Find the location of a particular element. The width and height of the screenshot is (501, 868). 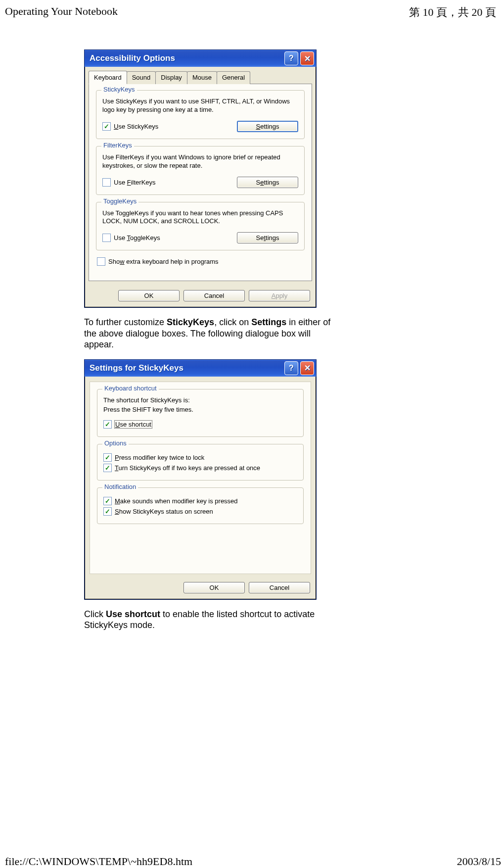

togglekeys-settings-button: Settings is located at coordinates (268, 238).